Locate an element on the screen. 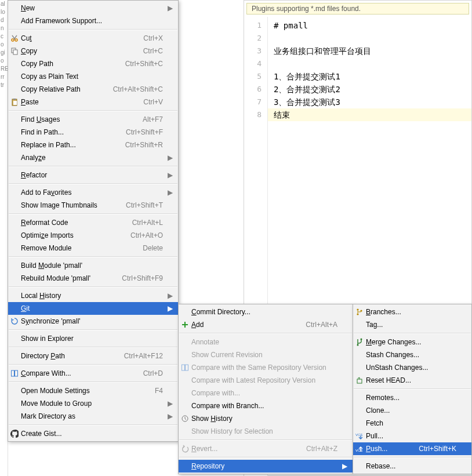 This screenshot has width=472, height=476. compare-icon is located at coordinates (185, 368).